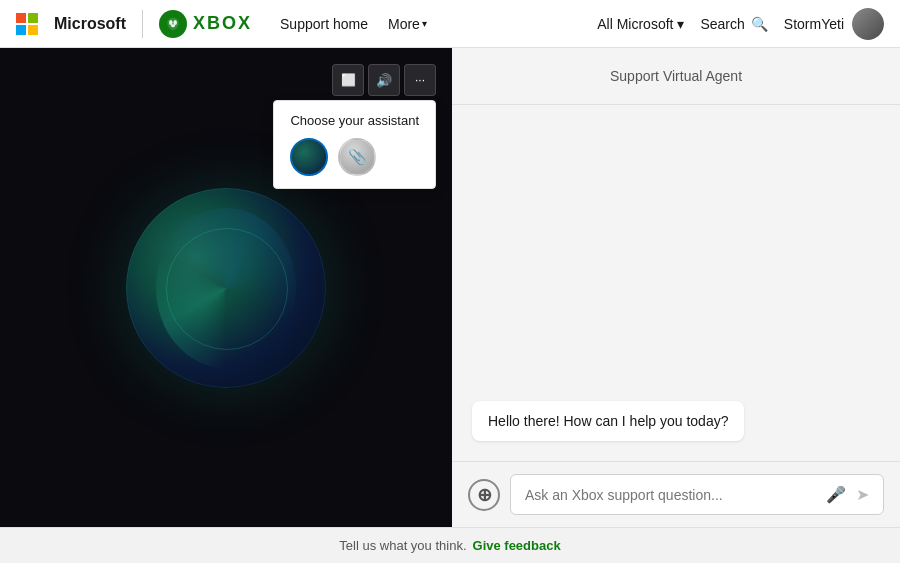  Describe the element at coordinates (90, 24) in the screenshot. I see `microsoft-wordmark: Microsoft` at that location.